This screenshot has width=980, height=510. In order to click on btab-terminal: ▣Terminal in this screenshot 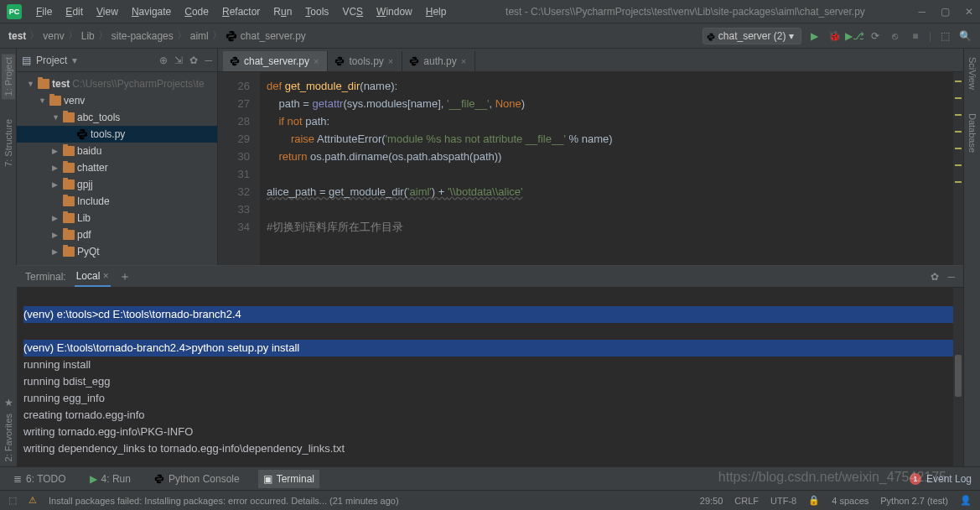, I will do `click(288, 479)`.